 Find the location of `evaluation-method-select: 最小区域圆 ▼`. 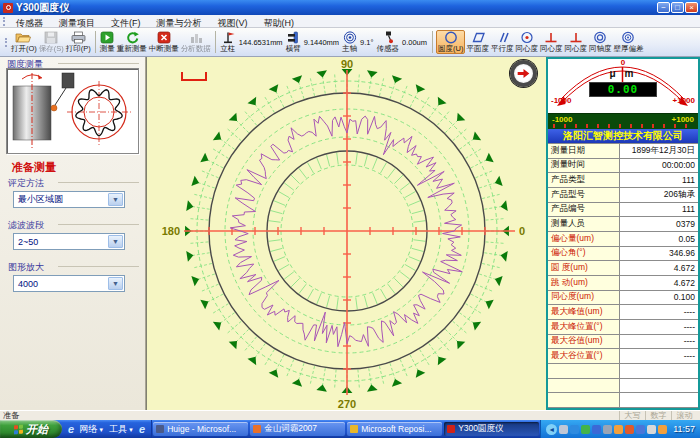

evaluation-method-select: 最小区域圆 ▼ is located at coordinates (69, 200).